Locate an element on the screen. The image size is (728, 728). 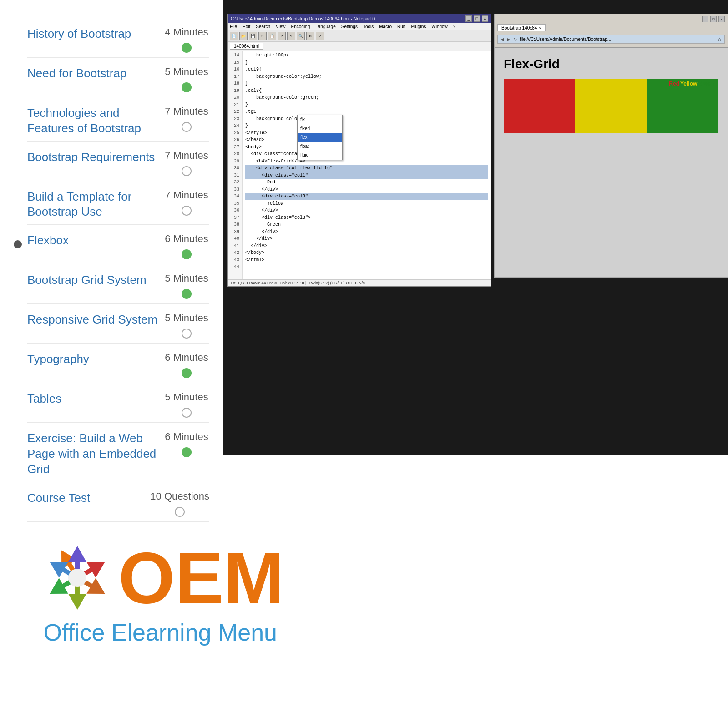
code-line: </div> is located at coordinates (367, 246).